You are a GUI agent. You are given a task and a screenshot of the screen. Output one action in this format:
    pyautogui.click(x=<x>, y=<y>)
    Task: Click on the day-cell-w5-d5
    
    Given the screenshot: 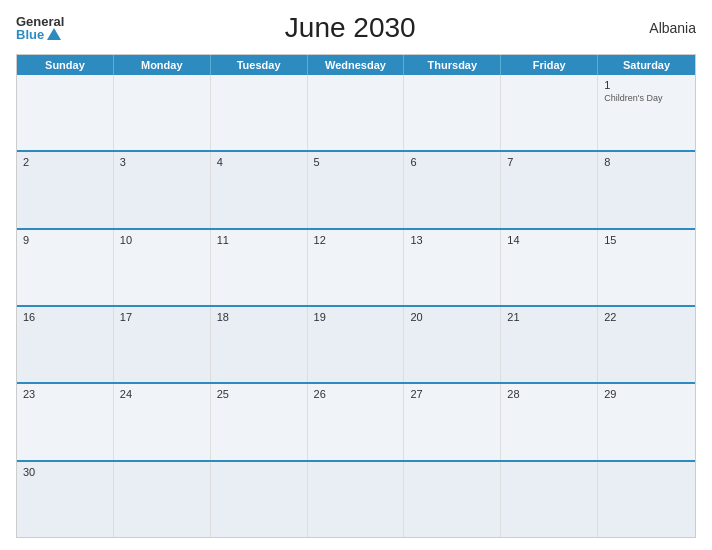 What is the action you would take?
    pyautogui.click(x=550, y=500)
    